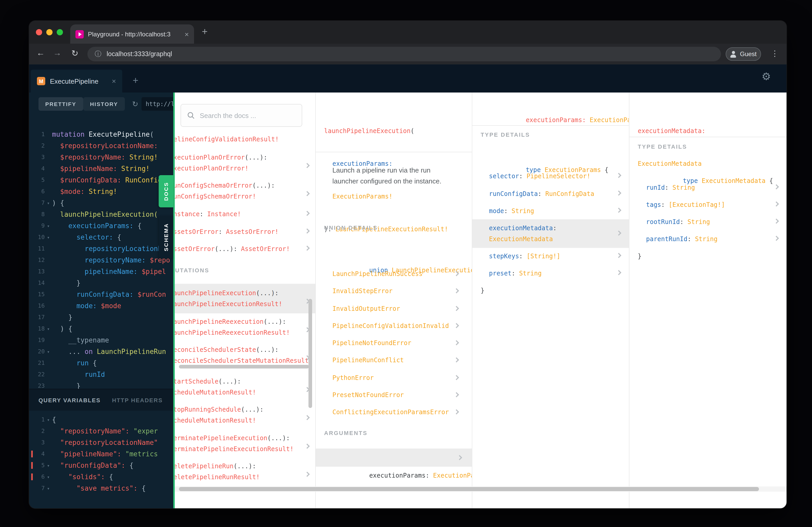 Image resolution: width=812 pixels, height=527 pixels. Describe the element at coordinates (310, 353) in the screenshot. I see `vertical-scrollbar-thumb` at that location.